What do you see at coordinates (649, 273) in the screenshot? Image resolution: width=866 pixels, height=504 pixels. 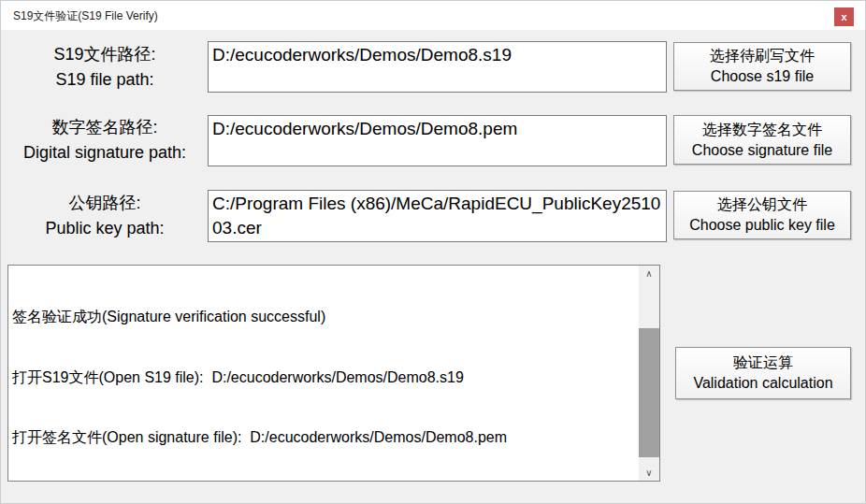 I see `scroll-up-button: ∧` at bounding box center [649, 273].